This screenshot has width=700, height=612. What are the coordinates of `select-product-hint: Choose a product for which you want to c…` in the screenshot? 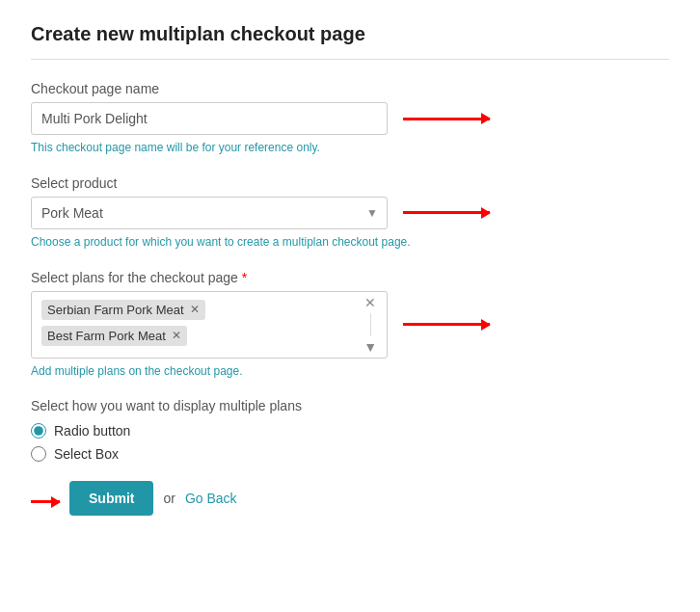 It's located at (350, 243).